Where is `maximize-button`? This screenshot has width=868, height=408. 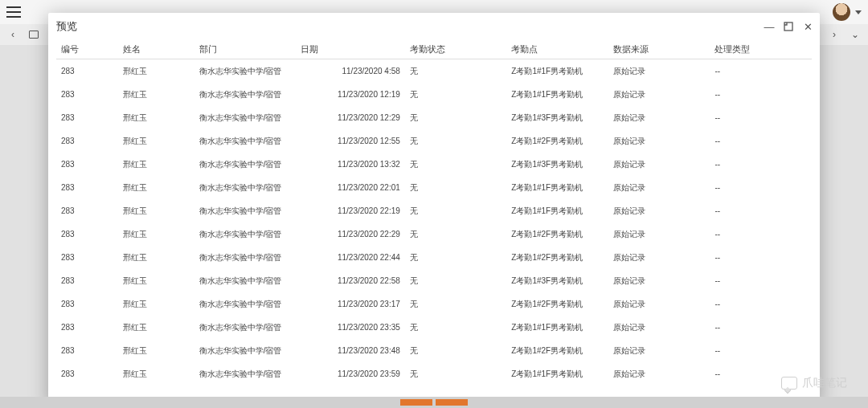 maximize-button is located at coordinates (788, 27).